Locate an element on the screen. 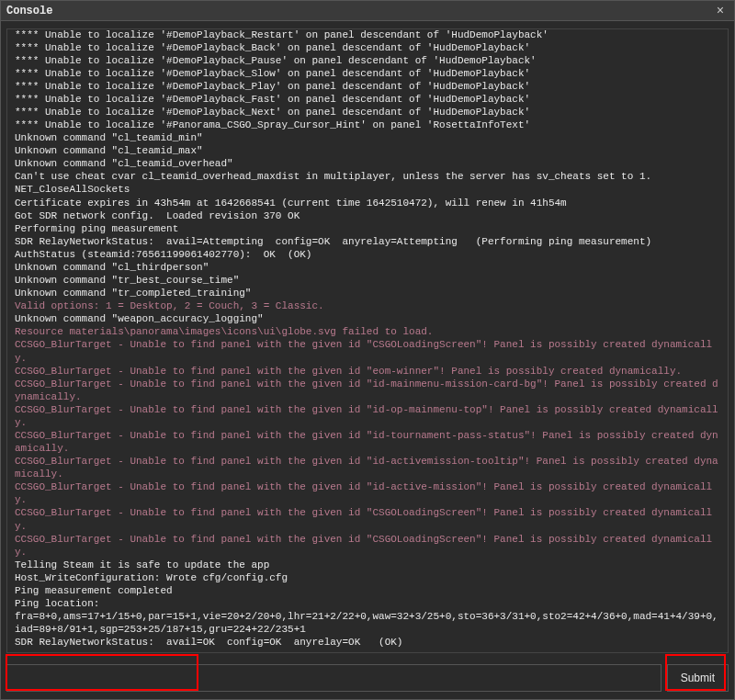 This screenshot has width=735, height=700. console-line: Can't use cheat cvar cl_teamid_overhead_… is located at coordinates (368, 176).